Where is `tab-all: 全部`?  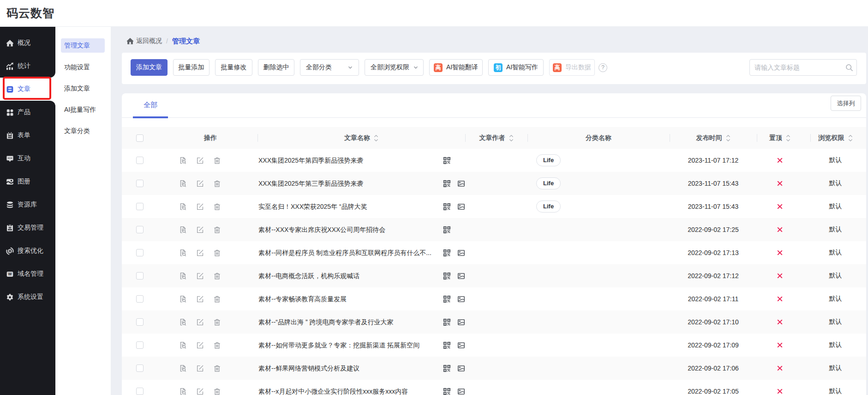 tab-all: 全部 is located at coordinates (150, 105).